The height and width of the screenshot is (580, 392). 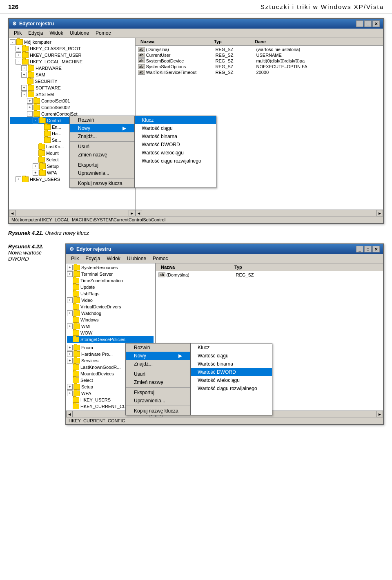 What do you see at coordinates (70, 361) in the screenshot?
I see `expand-services2: +` at bounding box center [70, 361].